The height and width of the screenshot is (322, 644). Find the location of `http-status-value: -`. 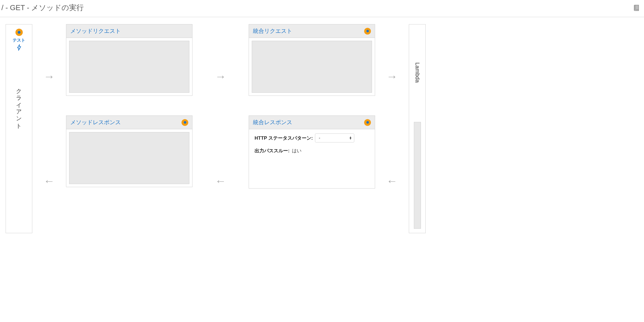

http-status-value: - is located at coordinates (319, 138).